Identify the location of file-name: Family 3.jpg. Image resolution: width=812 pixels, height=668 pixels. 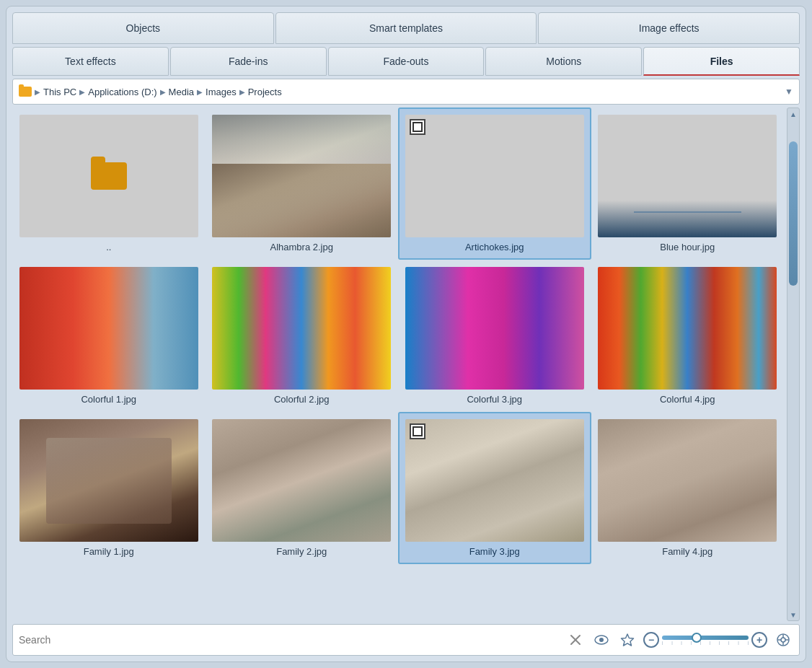
(495, 551).